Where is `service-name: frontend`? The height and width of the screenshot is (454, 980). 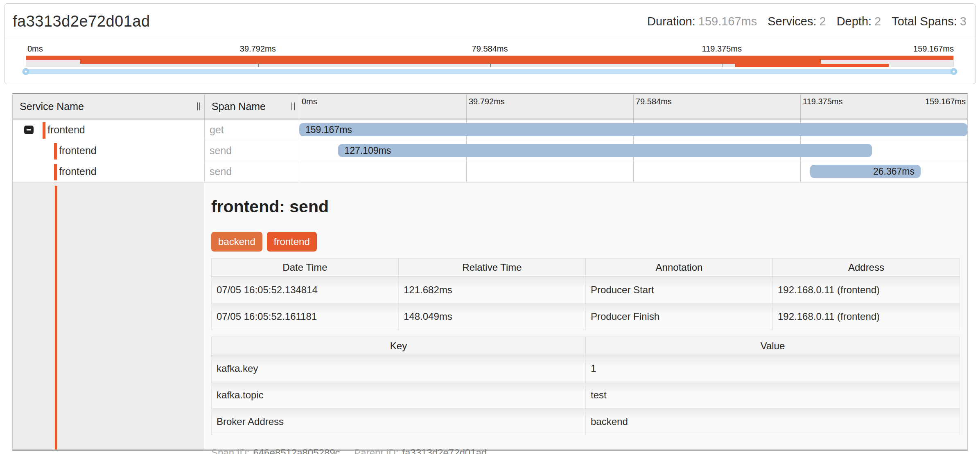
service-name: frontend is located at coordinates (78, 172).